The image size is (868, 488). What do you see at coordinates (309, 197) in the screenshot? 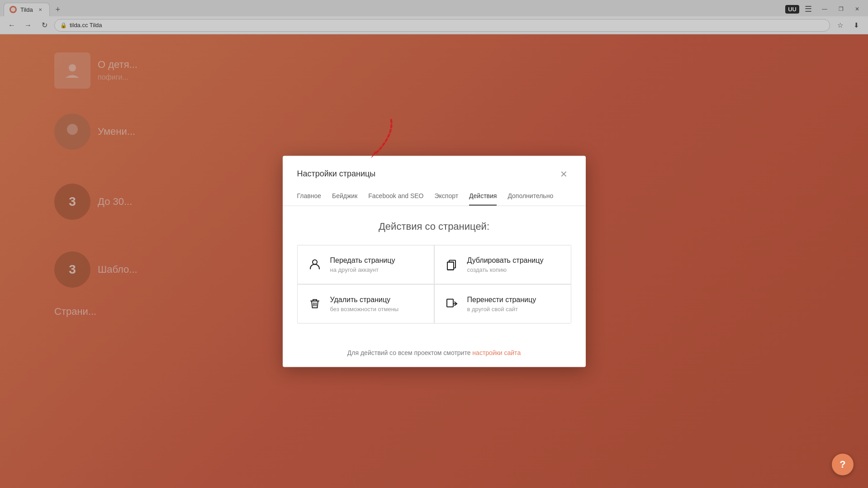
I see `tab-main: Главное` at bounding box center [309, 197].